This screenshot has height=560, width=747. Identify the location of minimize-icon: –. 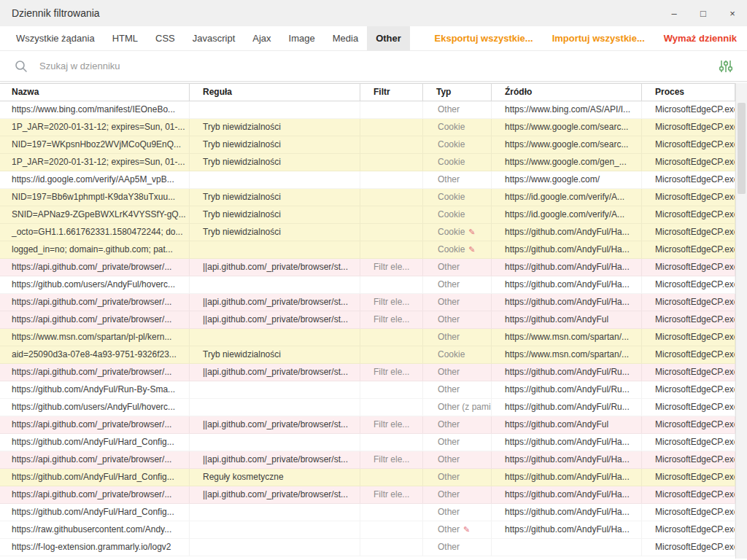
(674, 13).